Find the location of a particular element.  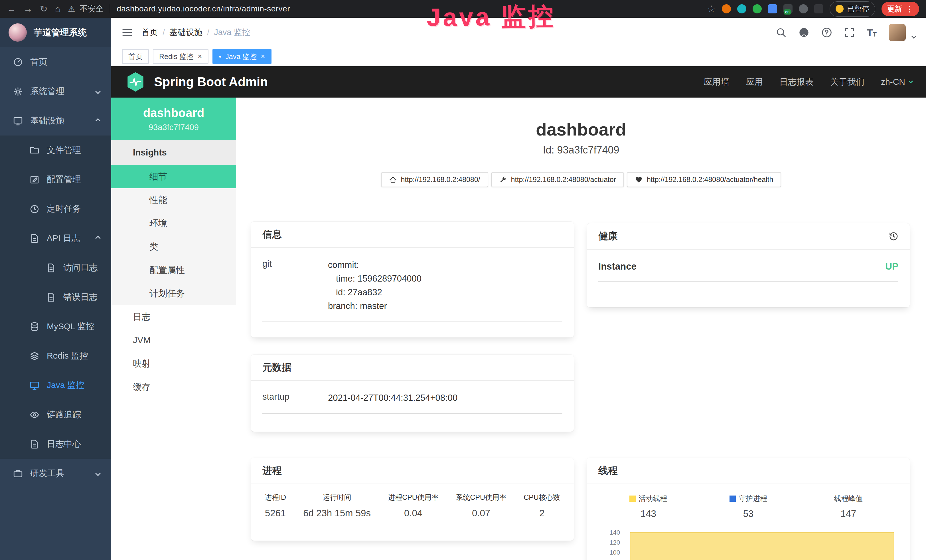

sidebar-item-label: Java 监控 is located at coordinates (65, 386).